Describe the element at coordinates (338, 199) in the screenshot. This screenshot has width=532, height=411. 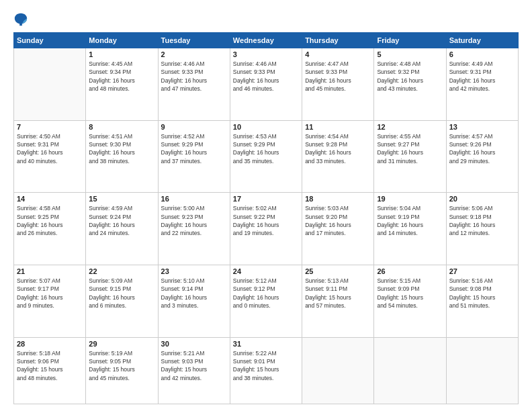
I see `day-number: 18` at that location.